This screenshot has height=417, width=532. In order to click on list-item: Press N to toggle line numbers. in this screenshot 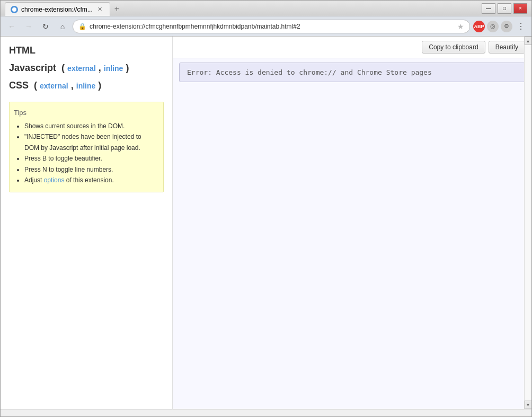, I will do `click(91, 170)`.